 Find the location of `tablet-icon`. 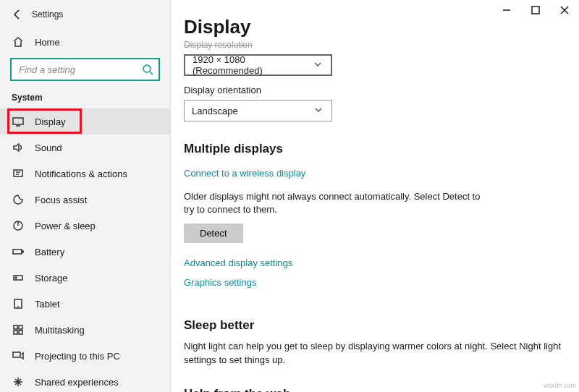

tablet-icon is located at coordinates (18, 304).